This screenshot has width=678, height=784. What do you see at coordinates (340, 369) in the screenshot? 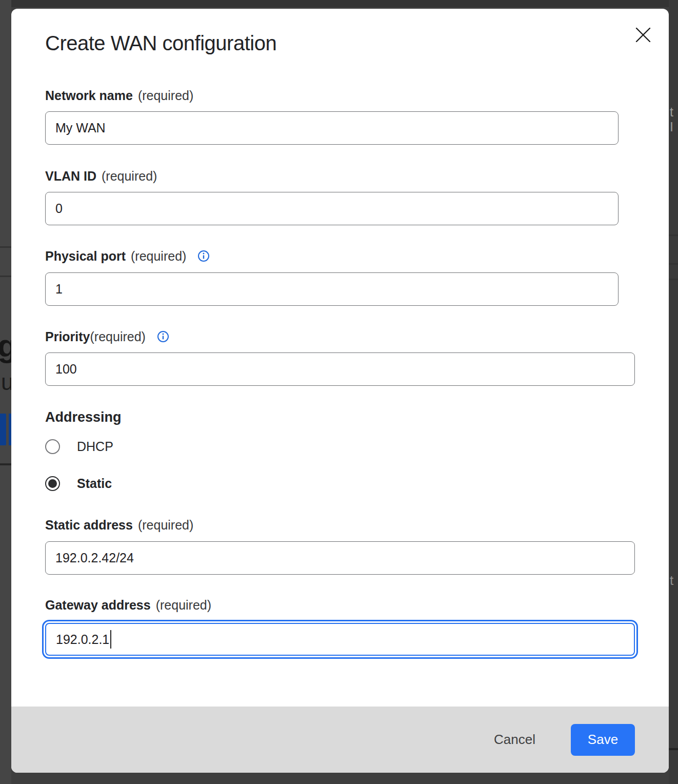
I see `priority-input` at bounding box center [340, 369].